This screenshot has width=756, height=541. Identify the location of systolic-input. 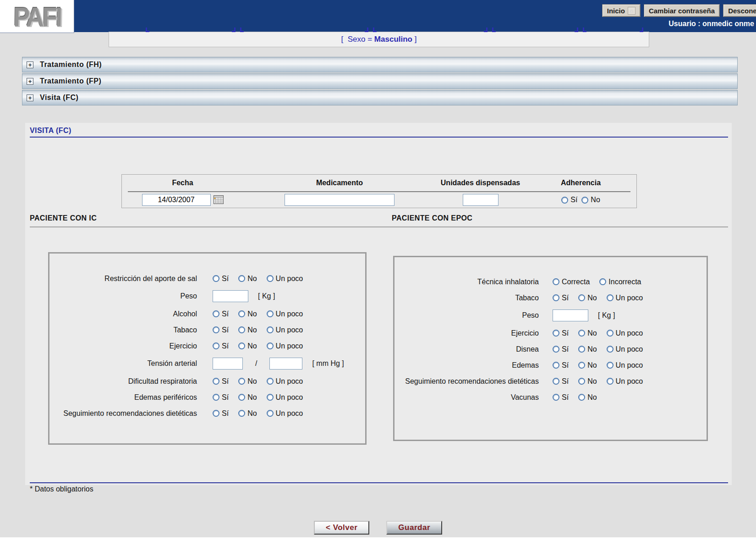
(228, 364).